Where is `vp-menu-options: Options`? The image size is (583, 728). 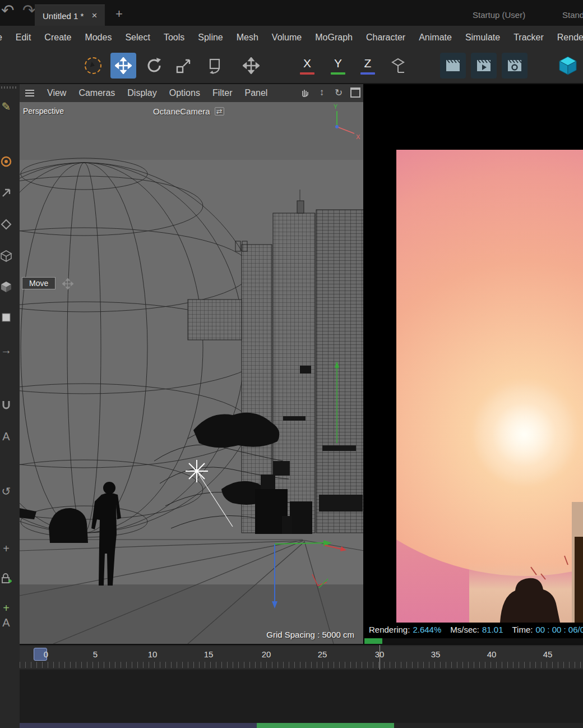 vp-menu-options: Options is located at coordinates (185, 93).